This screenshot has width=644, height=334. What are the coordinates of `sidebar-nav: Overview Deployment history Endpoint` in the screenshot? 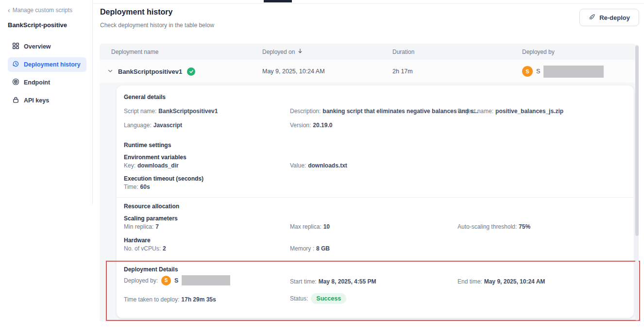 It's located at (47, 74).